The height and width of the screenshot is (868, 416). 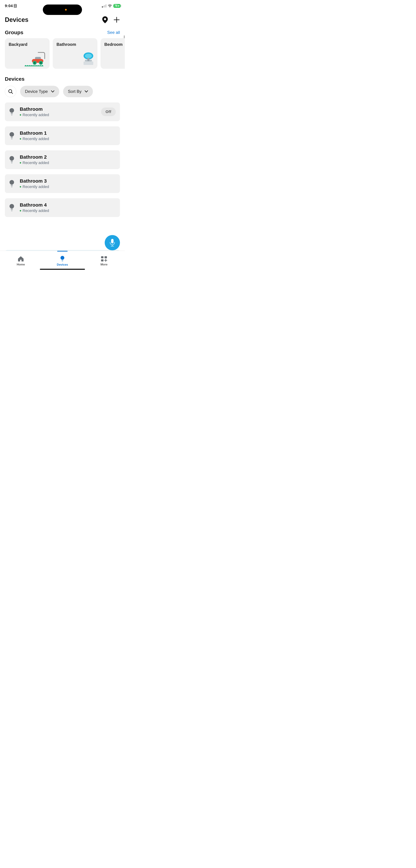 I want to click on device-text: Bathroom Recently added, so click(x=58, y=112).